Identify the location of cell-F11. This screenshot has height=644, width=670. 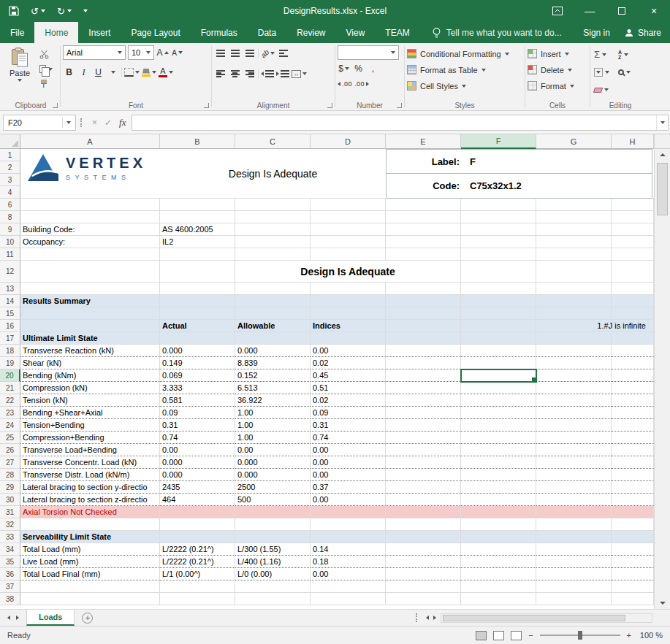
(498, 254).